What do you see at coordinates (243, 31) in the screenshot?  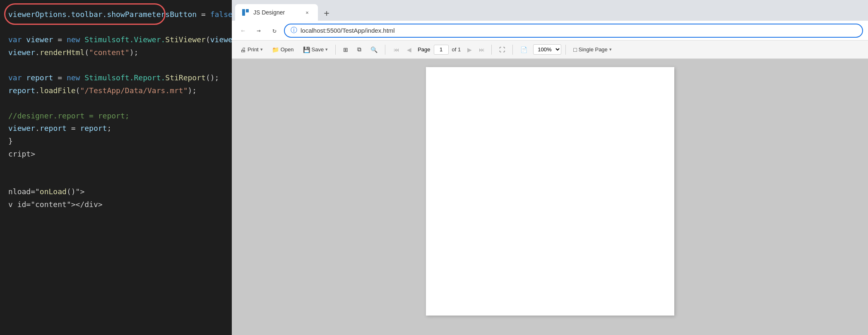 I see `back-button: ←` at bounding box center [243, 31].